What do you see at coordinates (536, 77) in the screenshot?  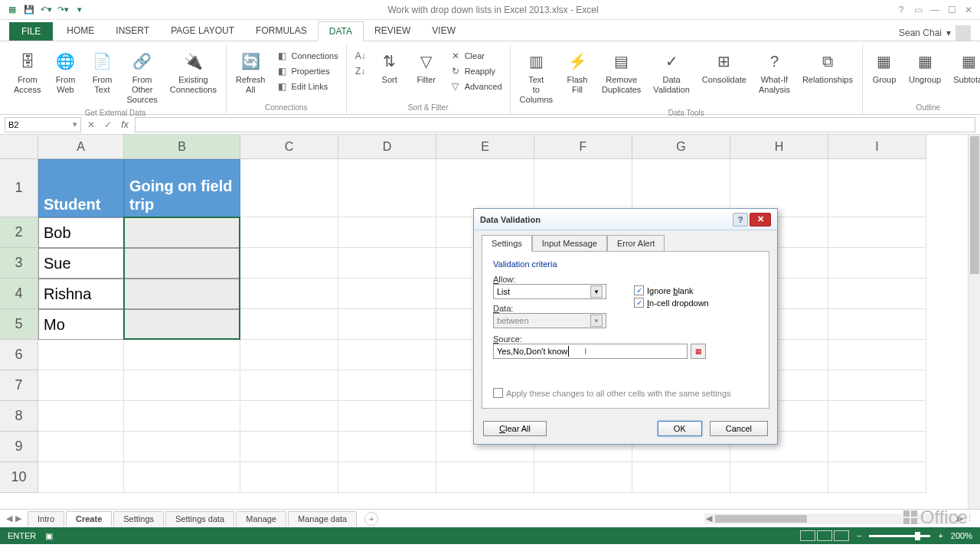 I see `text-to-columns-button: ▥Textto Columns` at bounding box center [536, 77].